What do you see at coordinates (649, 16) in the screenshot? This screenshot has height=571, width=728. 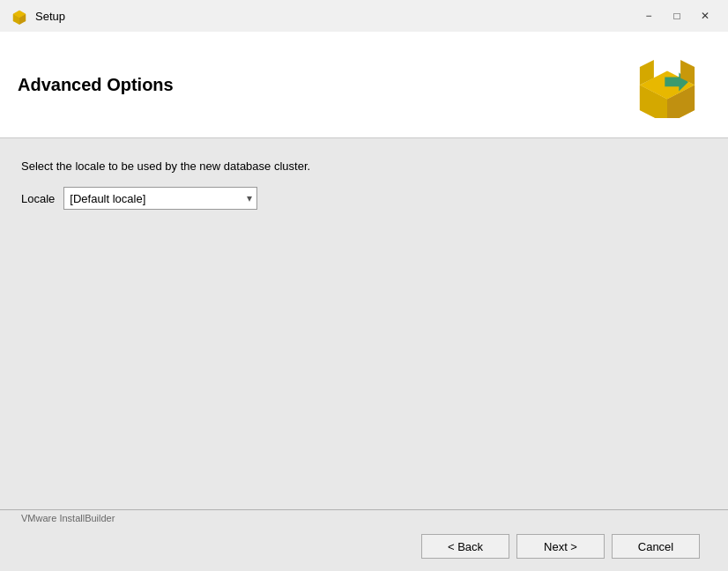 I see `minimize-button: −` at bounding box center [649, 16].